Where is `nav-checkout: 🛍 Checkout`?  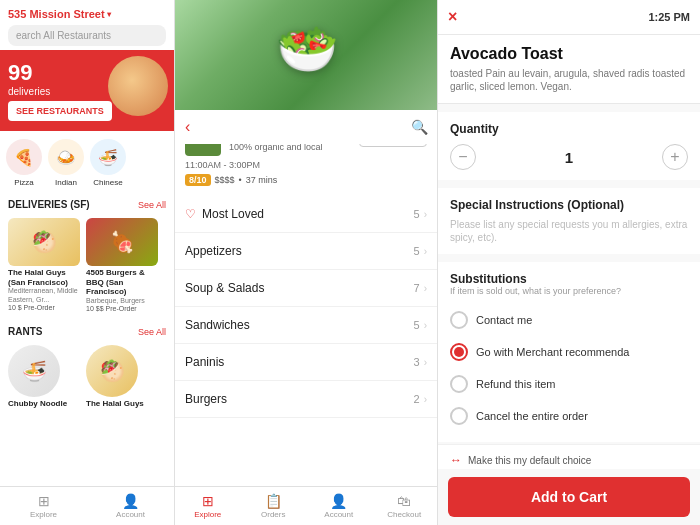 nav-checkout: 🛍 Checkout is located at coordinates (405, 506).